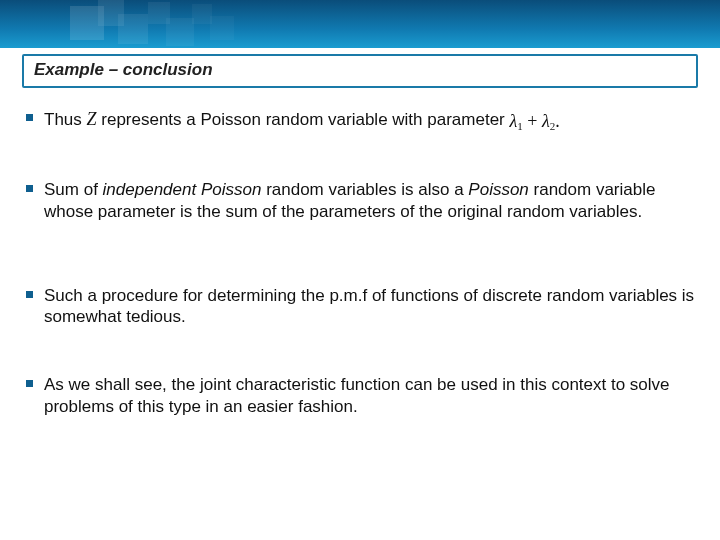  I want to click on bullet-1: Thus Z represents a Poisson random varia…, so click(362, 120).